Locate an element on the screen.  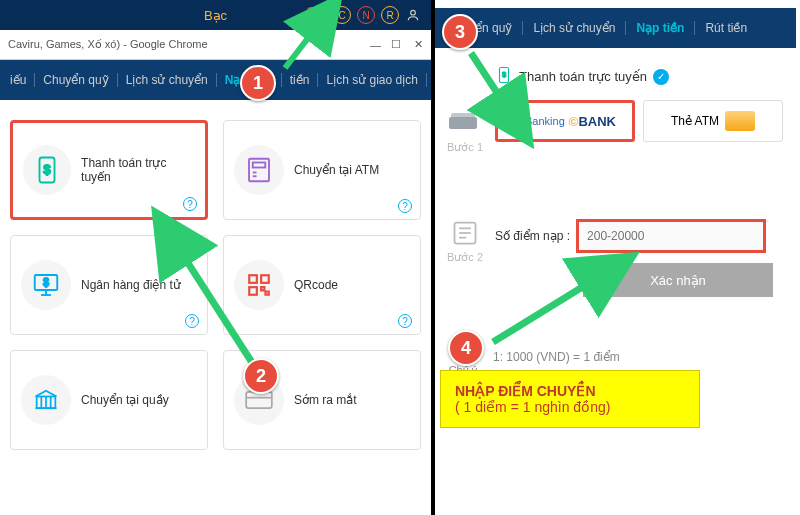
window-close: ✕ is located at coordinates (418, 44).